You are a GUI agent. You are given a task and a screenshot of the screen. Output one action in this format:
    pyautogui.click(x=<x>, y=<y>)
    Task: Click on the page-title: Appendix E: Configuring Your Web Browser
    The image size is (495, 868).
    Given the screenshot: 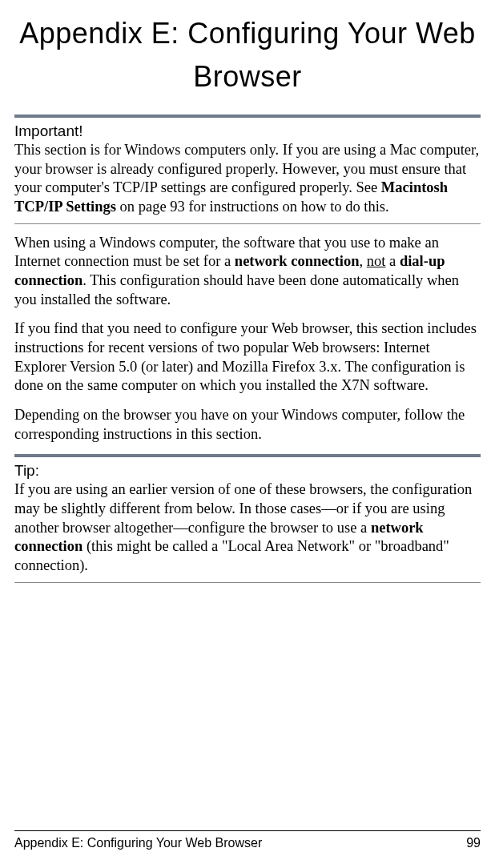 What is the action you would take?
    pyautogui.click(x=248, y=55)
    